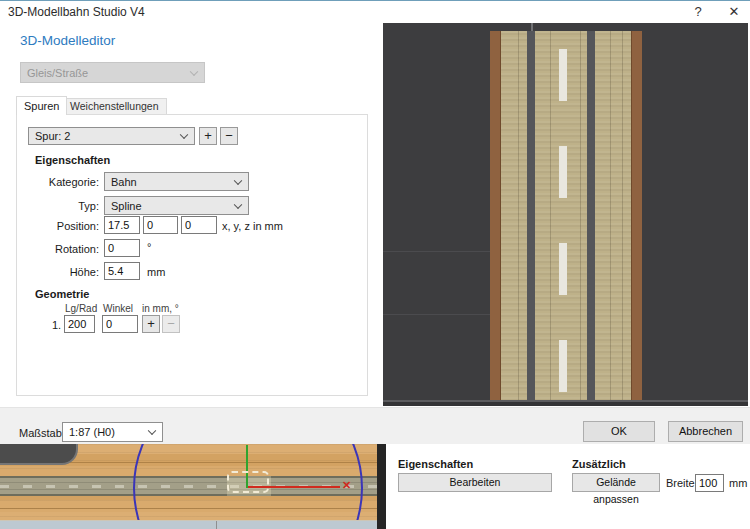  I want to click on road-center-line, so click(563, 216).